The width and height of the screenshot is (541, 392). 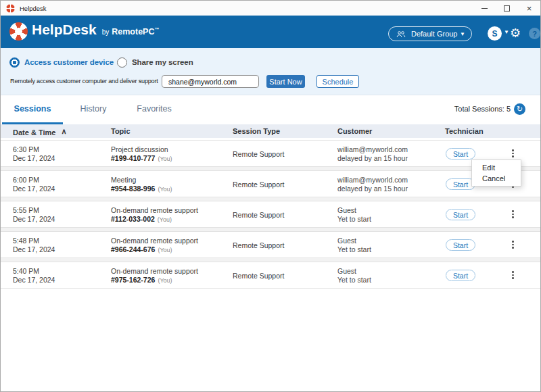 I want to click on app-icon, so click(x=11, y=8).